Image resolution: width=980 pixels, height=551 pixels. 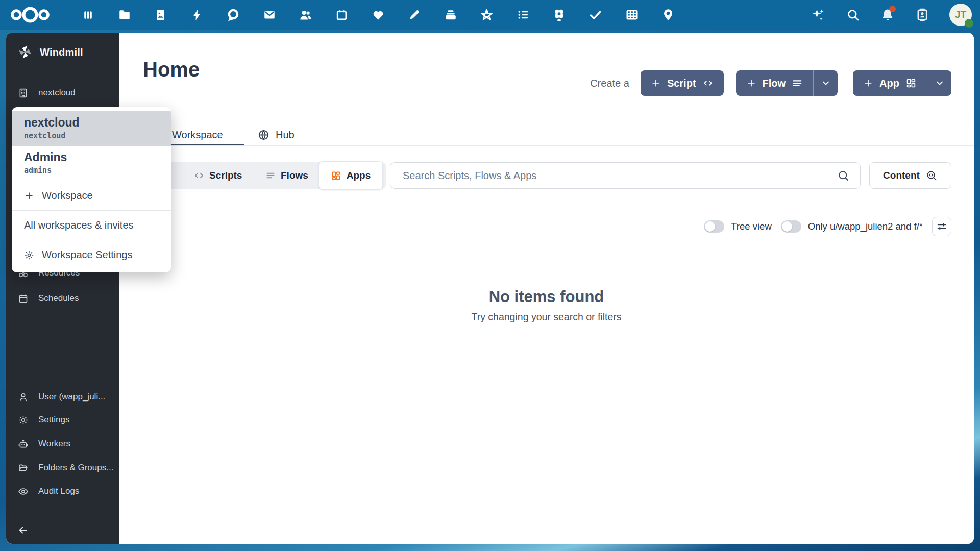 What do you see at coordinates (775, 83) in the screenshot?
I see `create-flow-main: Flow` at bounding box center [775, 83].